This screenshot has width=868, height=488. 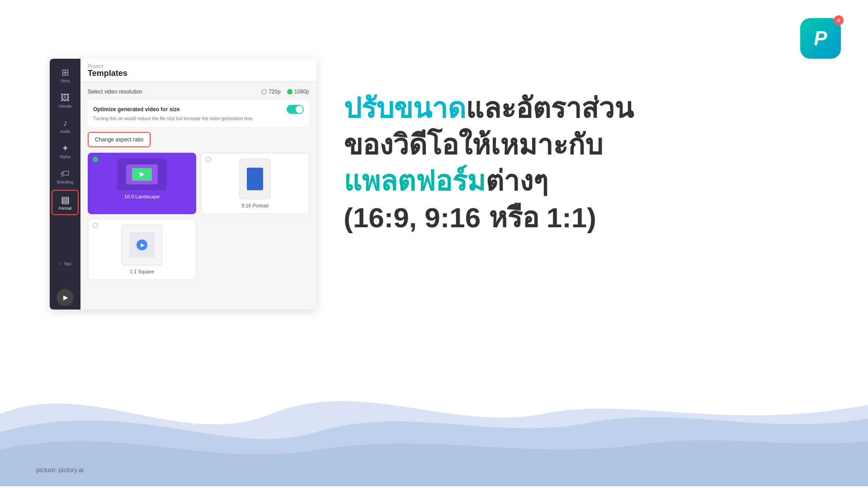 I want to click on tips-check-icon: ✓, so click(x=61, y=264).